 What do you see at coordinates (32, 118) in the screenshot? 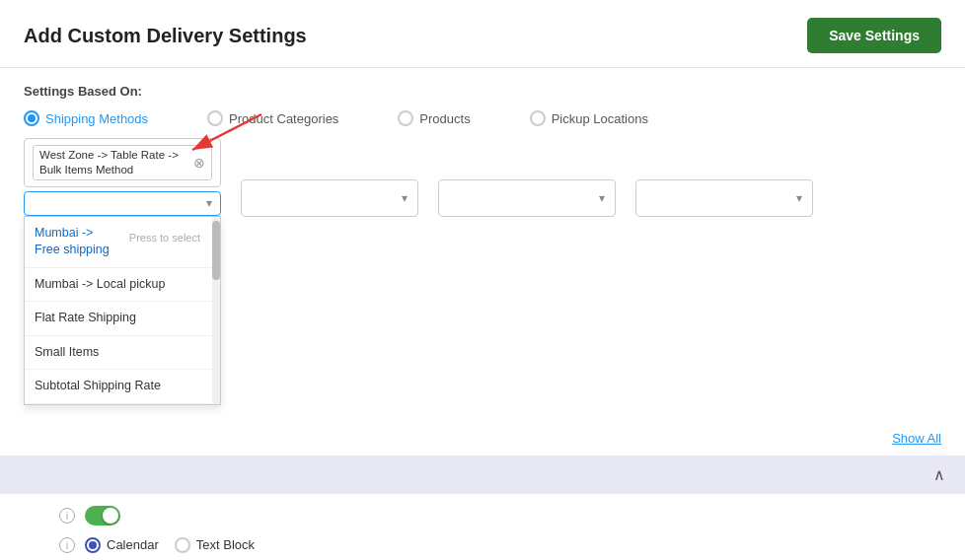
I see `radio-circle-shipping-methods` at bounding box center [32, 118].